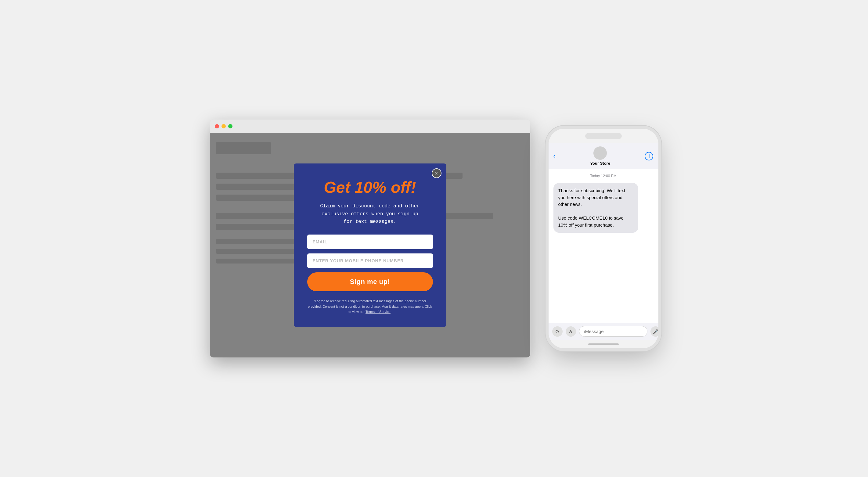 This screenshot has height=477, width=868. Describe the element at coordinates (378, 312) in the screenshot. I see `terms-of-service-link: Terms of Service` at that location.